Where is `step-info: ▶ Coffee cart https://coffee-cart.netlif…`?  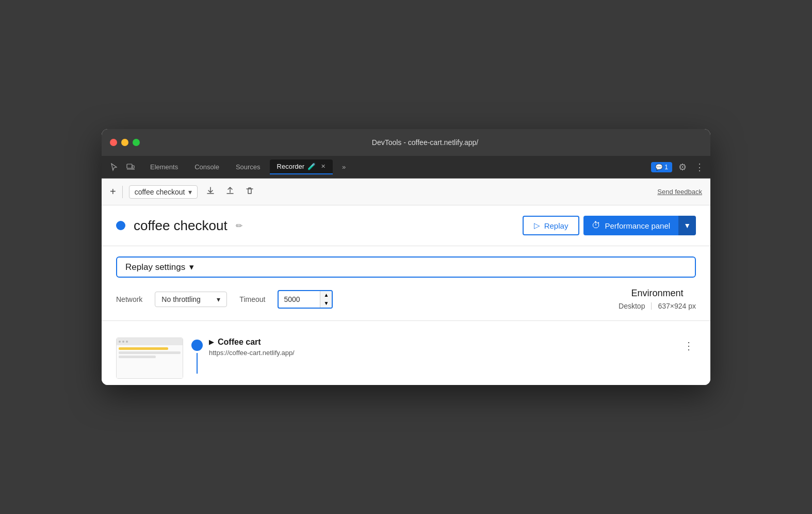
step-info: ▶ Coffee cart https://coffee-cart.netlif… is located at coordinates (252, 347).